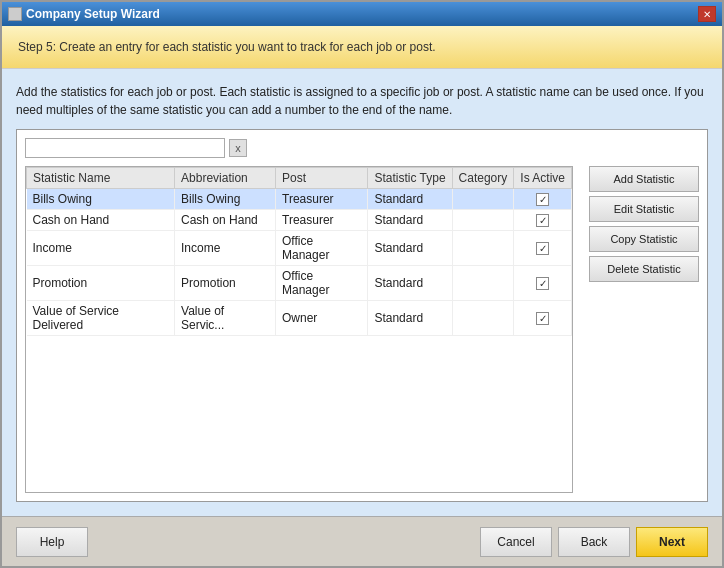 The height and width of the screenshot is (568, 724). Describe the element at coordinates (300, 200) in the screenshot. I see `table-row: Bills OwingBills OwingTreasurerStandard` at that location.